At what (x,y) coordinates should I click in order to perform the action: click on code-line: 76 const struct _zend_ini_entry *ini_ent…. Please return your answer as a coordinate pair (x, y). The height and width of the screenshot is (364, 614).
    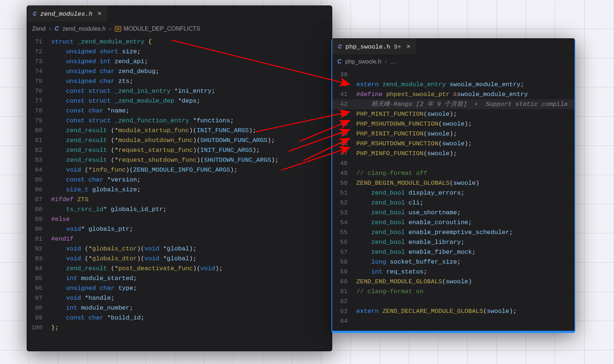
    Looking at the image, I should click on (179, 91).